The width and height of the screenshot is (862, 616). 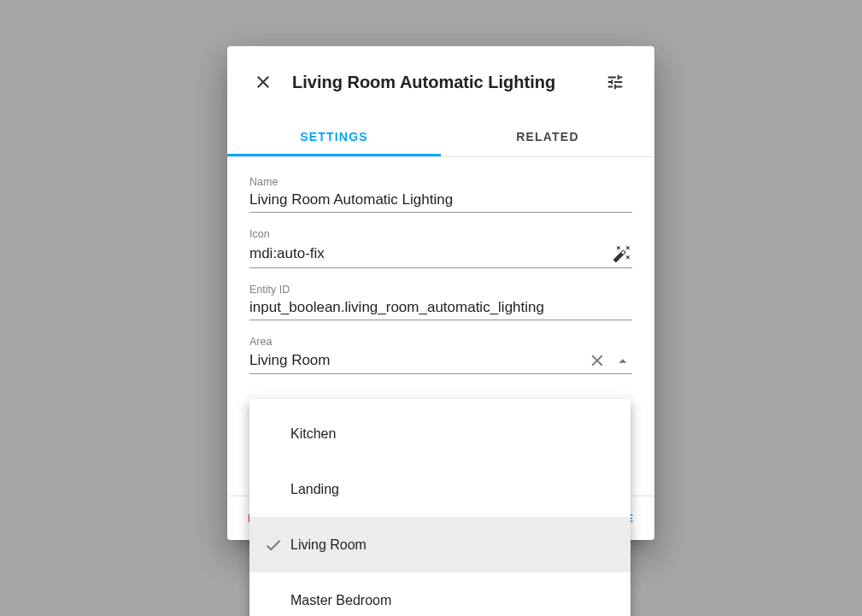 I want to click on tune-icon, so click(x=615, y=82).